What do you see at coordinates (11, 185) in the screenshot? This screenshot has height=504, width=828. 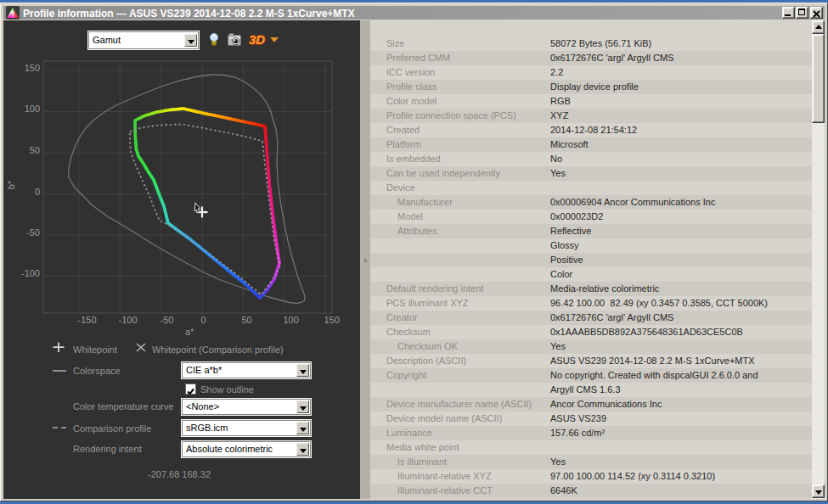 I see `svg-text: b*` at bounding box center [11, 185].